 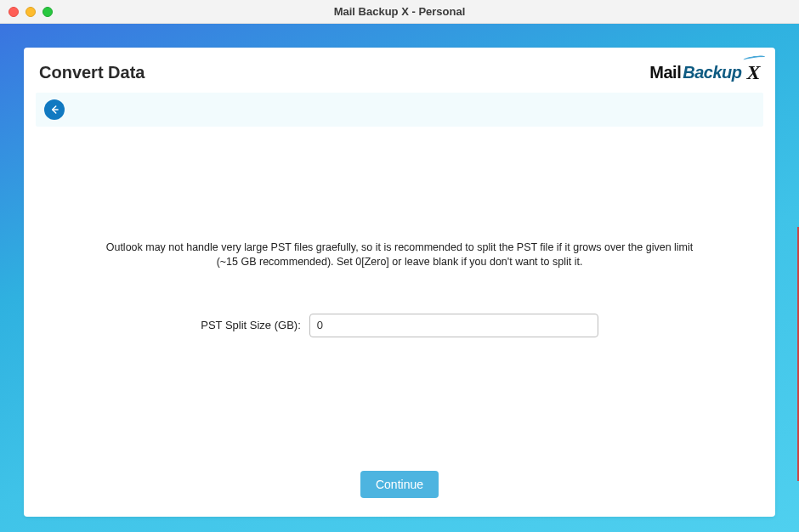 What do you see at coordinates (400, 485) in the screenshot?
I see `footer-row: Continue` at bounding box center [400, 485].